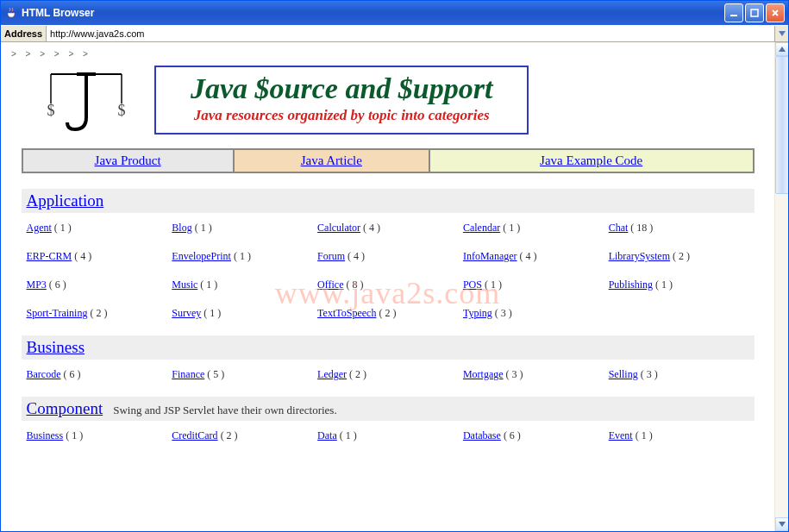 This screenshot has width=789, height=532. I want to click on nav-link-article: Java Article, so click(331, 160).